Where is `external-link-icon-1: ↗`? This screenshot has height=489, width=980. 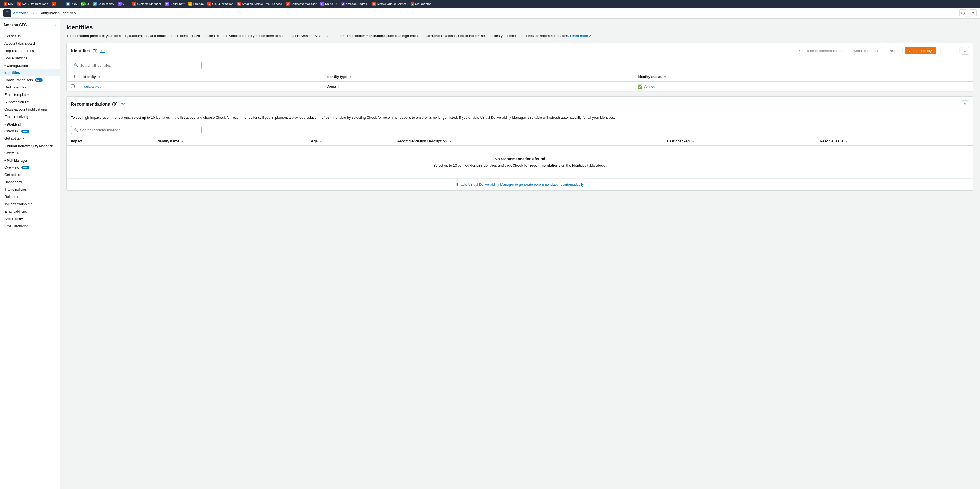 external-link-icon-1: ↗ is located at coordinates (343, 36).